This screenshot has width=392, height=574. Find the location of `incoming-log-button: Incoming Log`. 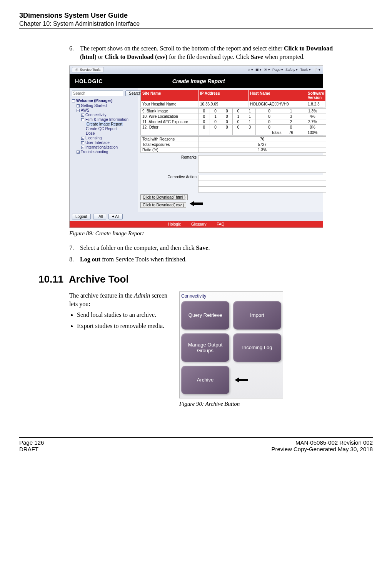

incoming-log-button: Incoming Log is located at coordinates (257, 348).